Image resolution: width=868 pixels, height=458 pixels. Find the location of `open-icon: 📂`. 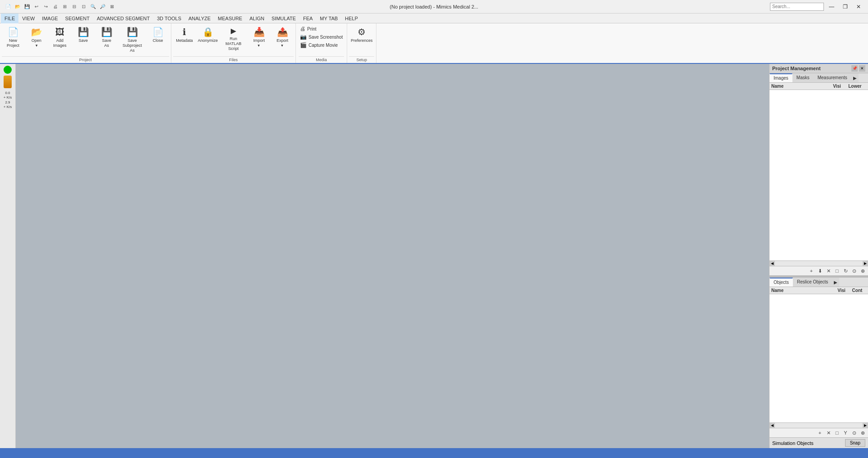

open-icon: 📂 is located at coordinates (18, 7).